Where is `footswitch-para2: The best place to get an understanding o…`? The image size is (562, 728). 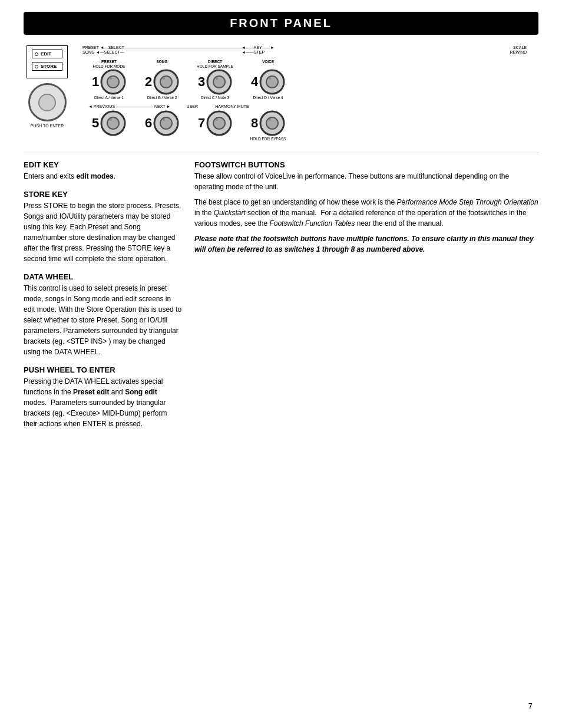
footswitch-para2: The best place to get an understanding o… is located at coordinates (366, 213).